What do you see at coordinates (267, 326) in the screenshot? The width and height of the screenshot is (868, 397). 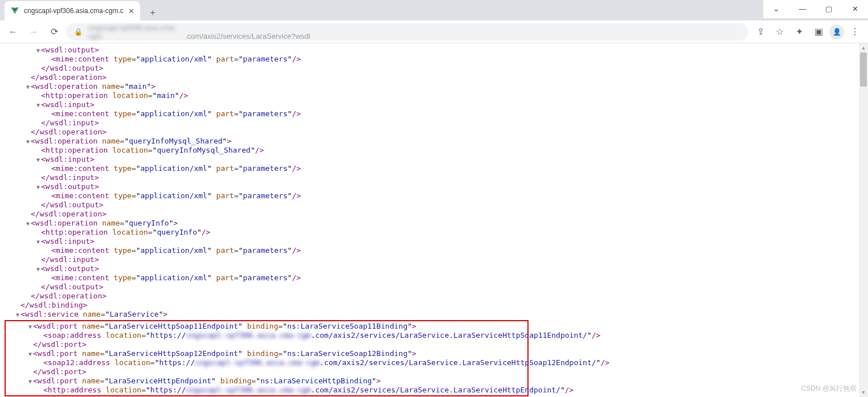 I see `xml-line: ▼<wsdl:port name="LaraServiceHttpSoap11E…` at bounding box center [267, 326].